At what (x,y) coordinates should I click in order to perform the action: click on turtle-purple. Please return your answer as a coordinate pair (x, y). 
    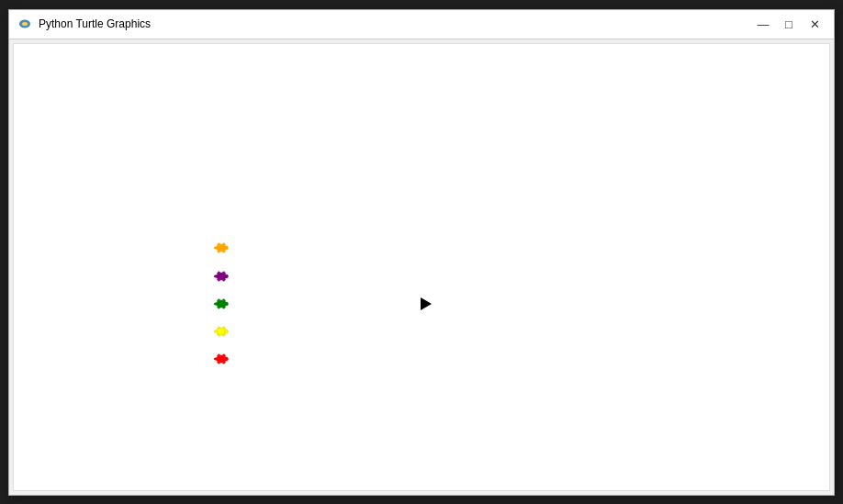
    Looking at the image, I should click on (221, 276).